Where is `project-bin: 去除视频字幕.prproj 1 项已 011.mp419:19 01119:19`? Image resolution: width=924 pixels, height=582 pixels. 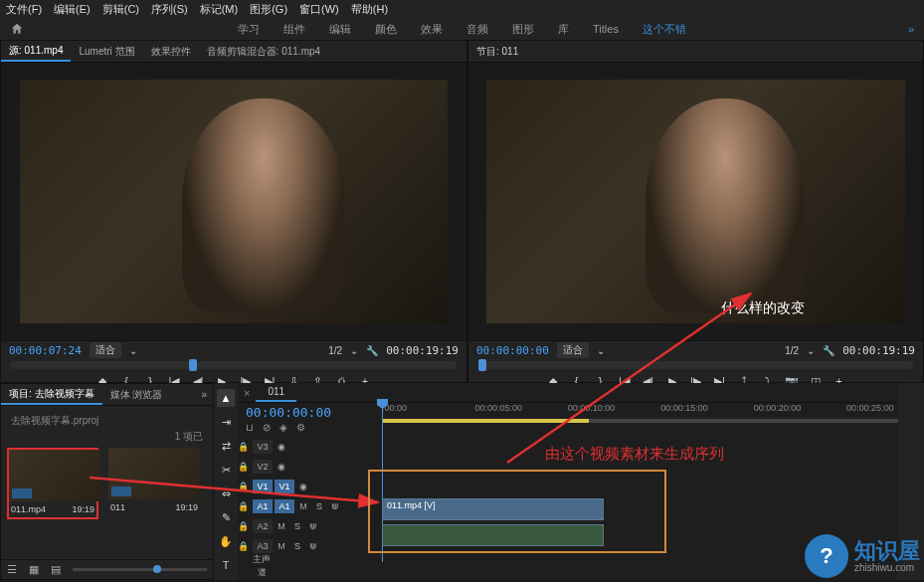 project-bin: 去除视频字幕.prproj 1 项已 011.mp419:19 01119:19 is located at coordinates (107, 483).